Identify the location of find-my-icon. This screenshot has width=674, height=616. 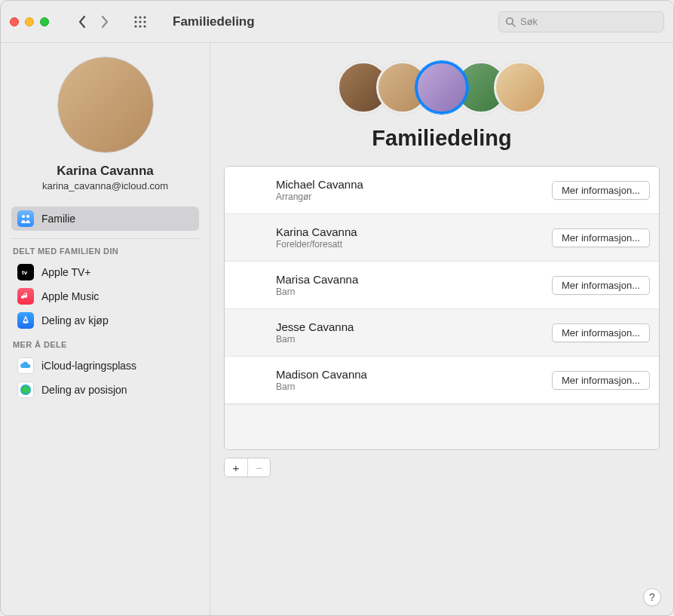
(26, 390).